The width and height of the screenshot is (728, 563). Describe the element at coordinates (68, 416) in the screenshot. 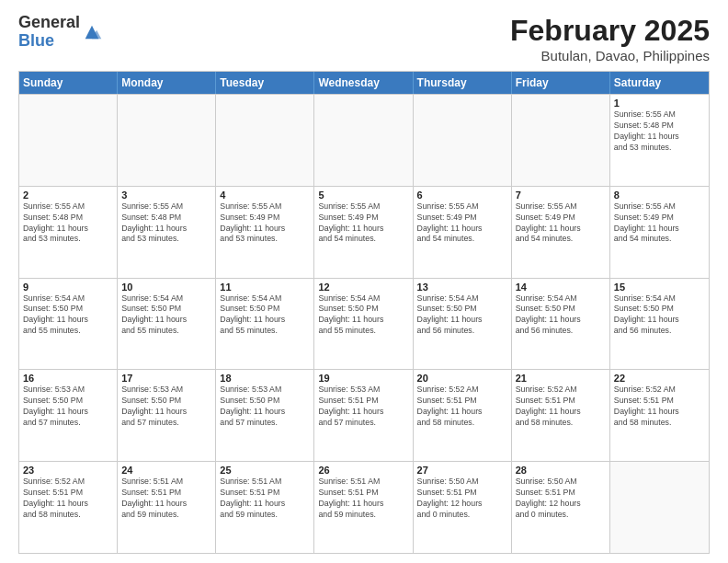

I see `calendar-cell: 16Sunrise: 5:53 AM Sunset: 5:50 PM Dayli…` at that location.